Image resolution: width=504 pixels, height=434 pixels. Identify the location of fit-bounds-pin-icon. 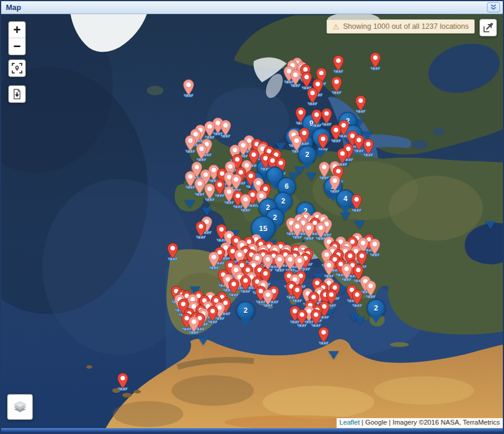
(17, 68).